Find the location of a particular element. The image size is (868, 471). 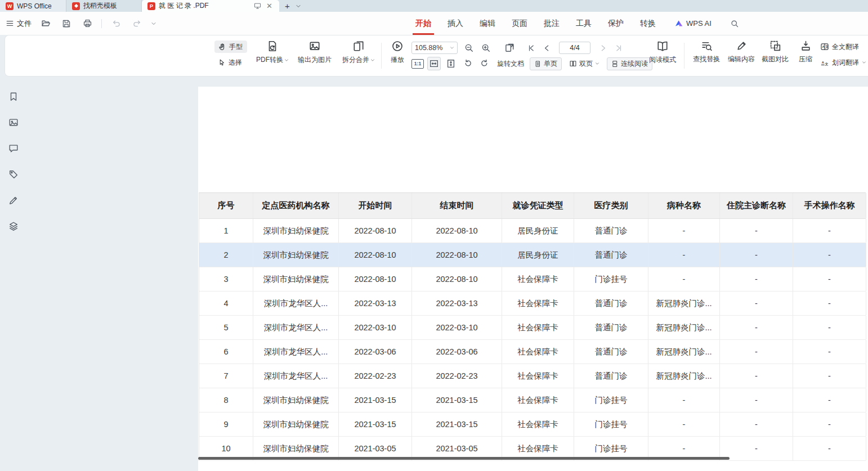

rotate-left-icon is located at coordinates (468, 64).